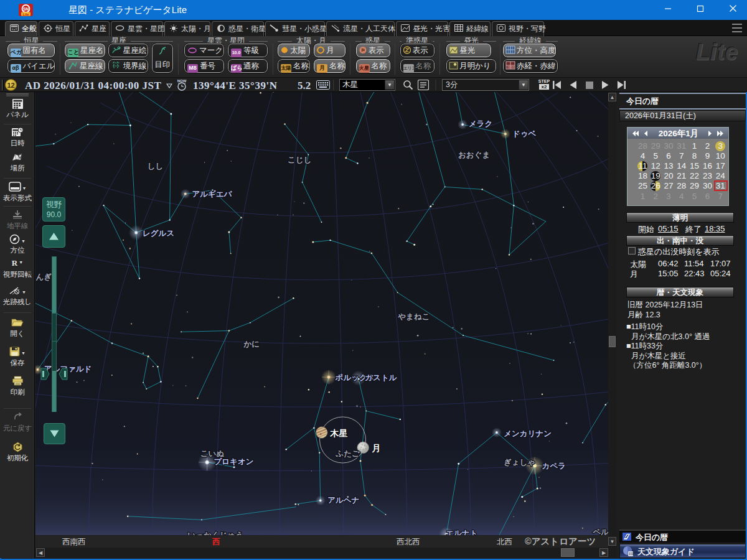 This screenshot has width=747, height=560. Describe the element at coordinates (26, 14) in the screenshot. I see `svg-text: Lite` at that location.